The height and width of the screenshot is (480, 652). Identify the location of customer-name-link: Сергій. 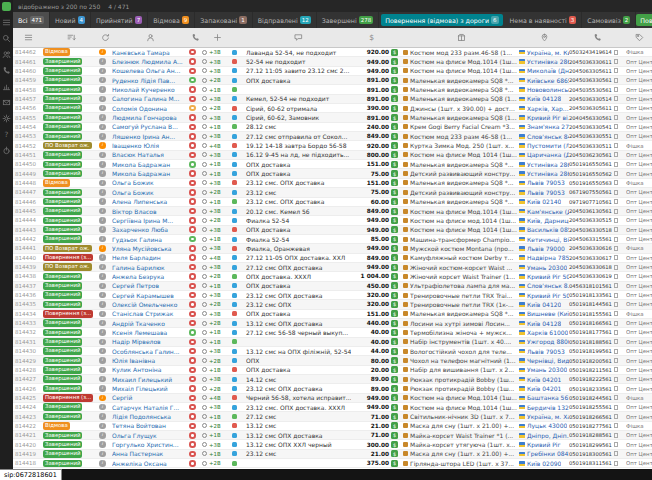
(150, 398).